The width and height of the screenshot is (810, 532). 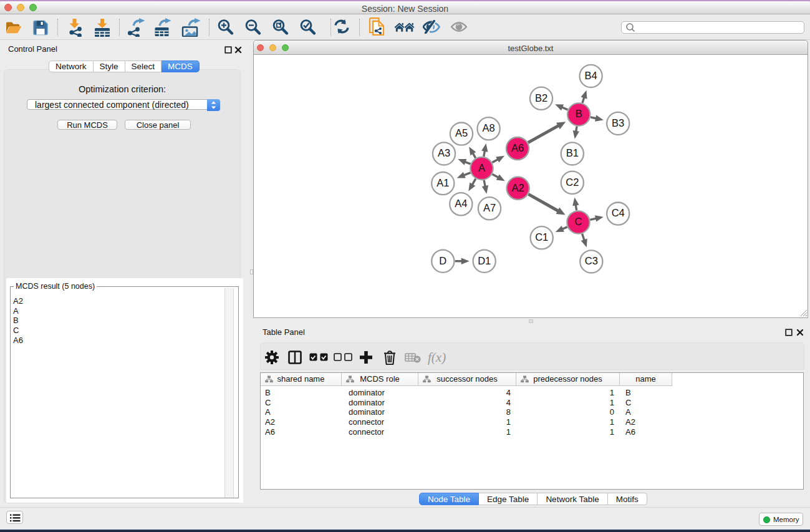 What do you see at coordinates (443, 183) in the screenshot?
I see `svg-text: A1` at bounding box center [443, 183].